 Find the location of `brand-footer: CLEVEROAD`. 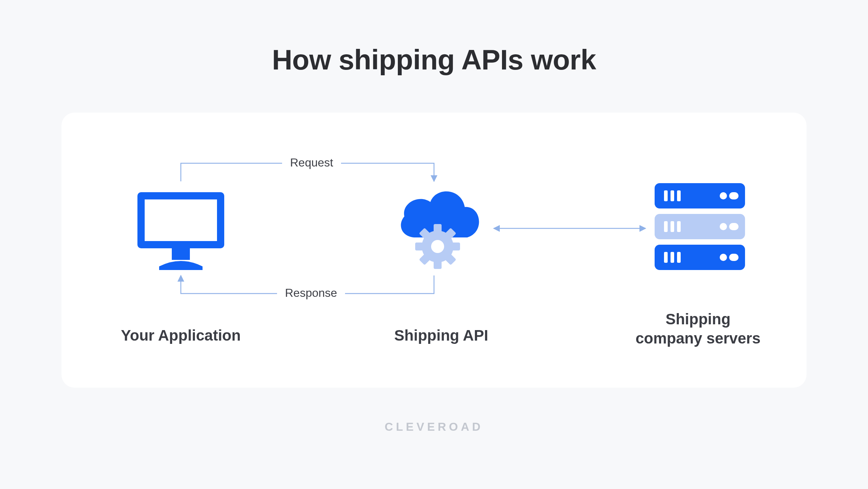

brand-footer: CLEVEROAD is located at coordinates (434, 427).